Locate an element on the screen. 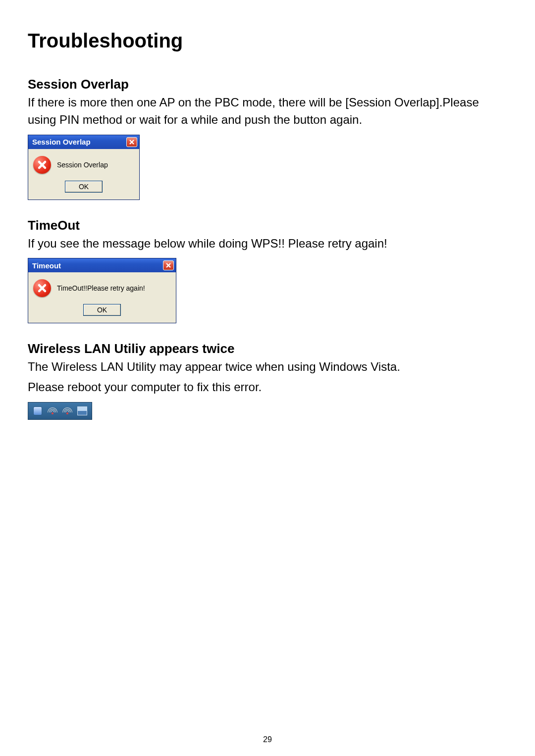  heading-utility-twice: Wireless LAN Utiliy appears twice is located at coordinates (268, 349).